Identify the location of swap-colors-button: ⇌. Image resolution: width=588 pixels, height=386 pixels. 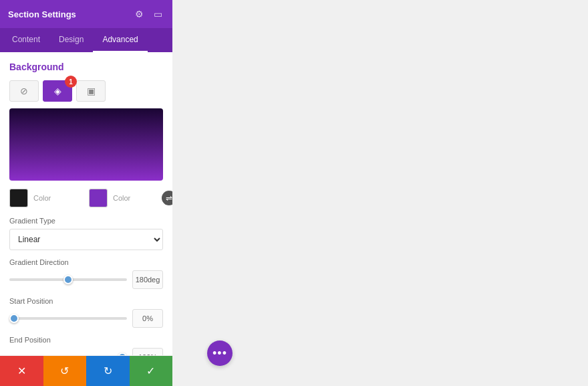
(167, 198).